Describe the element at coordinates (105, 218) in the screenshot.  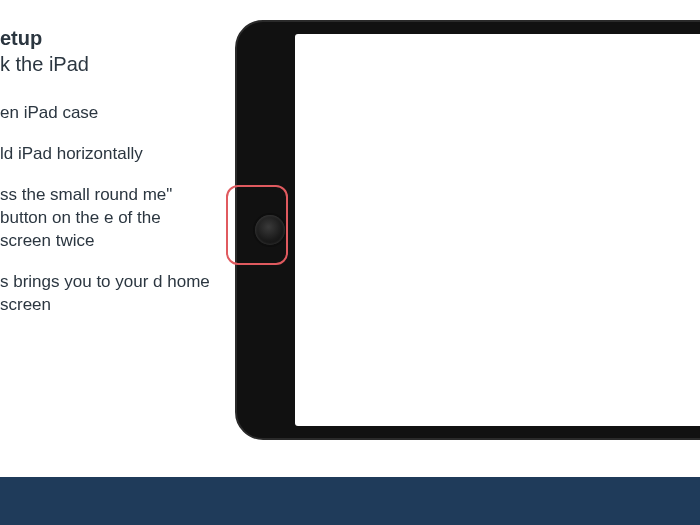
I see `instruction-item: ss the small round me" button on the e o…` at that location.